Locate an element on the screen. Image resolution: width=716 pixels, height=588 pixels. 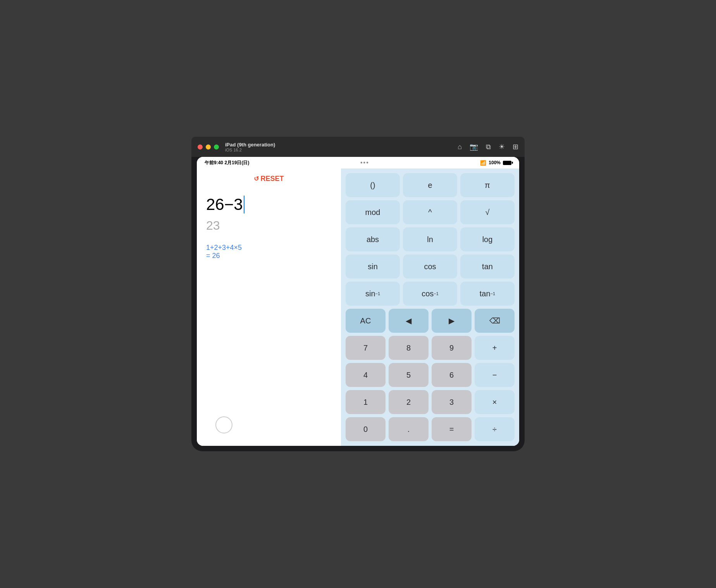
calc-btn-_: ⌫ is located at coordinates (494, 321).